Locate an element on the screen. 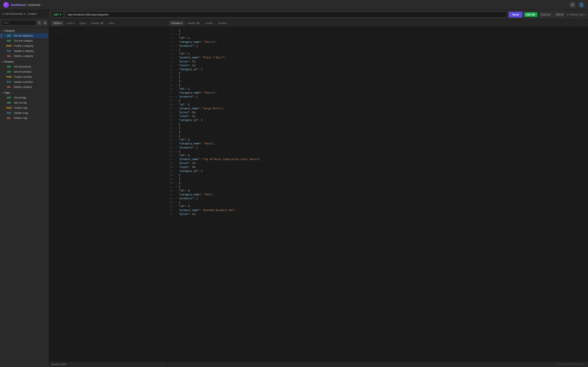  env-dot is located at coordinates (3, 14).